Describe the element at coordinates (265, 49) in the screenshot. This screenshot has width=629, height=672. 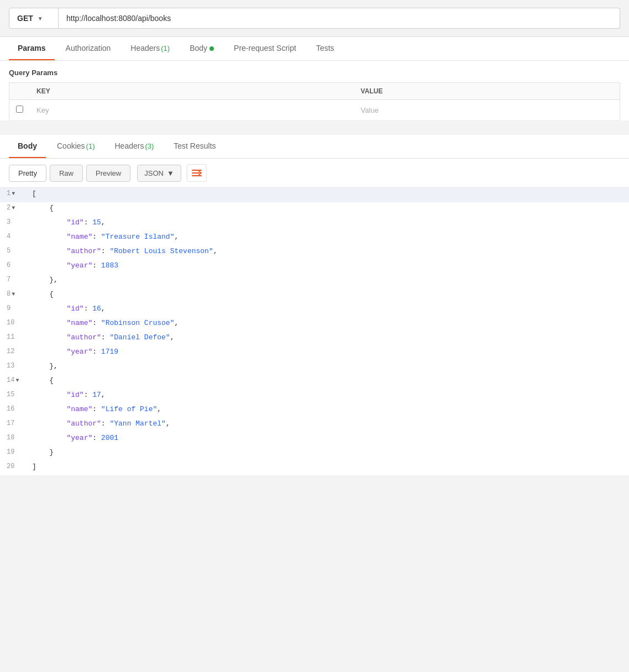
I see `tab-prerequest: Pre-request Script` at that location.